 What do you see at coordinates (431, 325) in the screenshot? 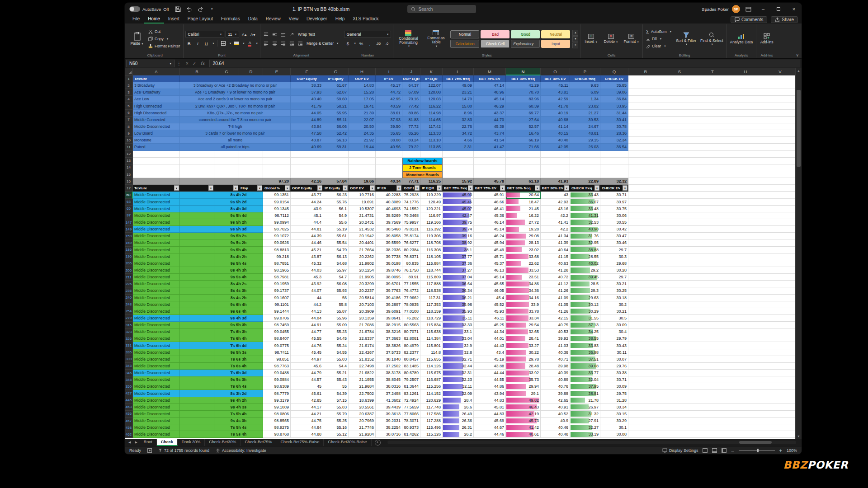
I see `value-cell: 115.834` at bounding box center [431, 325].